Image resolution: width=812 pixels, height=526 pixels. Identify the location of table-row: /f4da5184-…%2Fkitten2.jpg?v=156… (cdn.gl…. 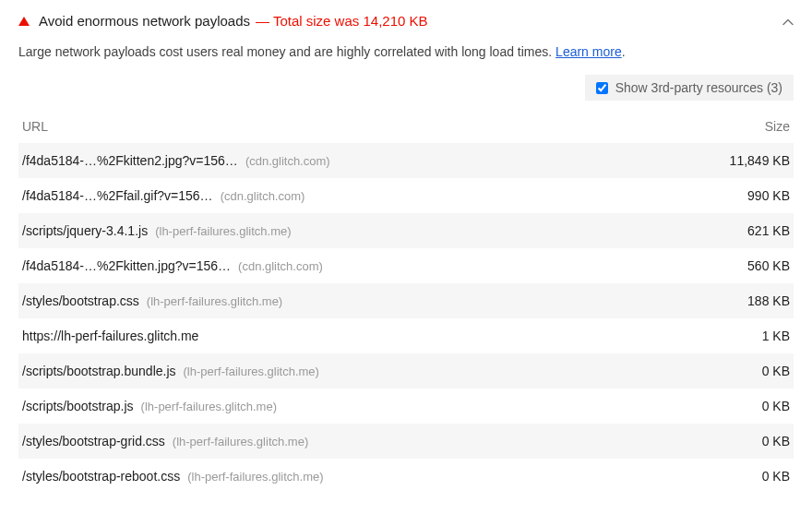
(406, 161).